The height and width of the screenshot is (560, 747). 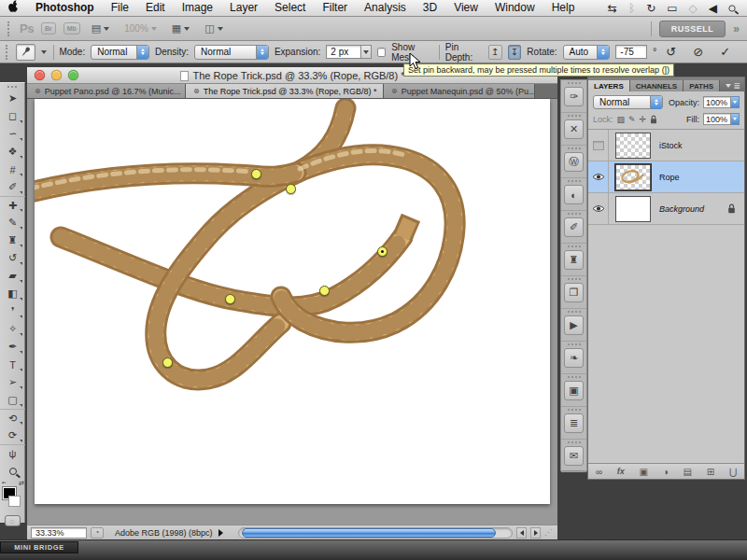 What do you see at coordinates (586, 52) in the screenshot?
I see `rotate-select: Auto` at bounding box center [586, 52].